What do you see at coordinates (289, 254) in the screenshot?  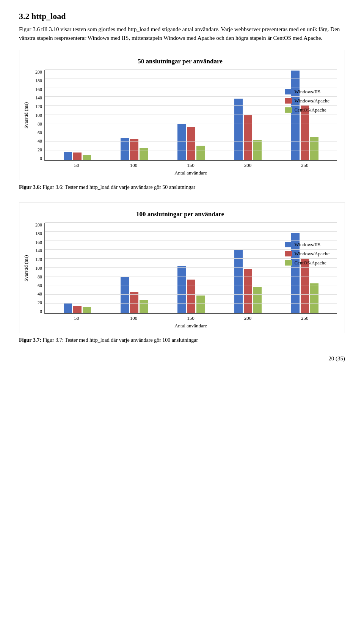 I see `legend2-apache-win-color` at bounding box center [289, 254].